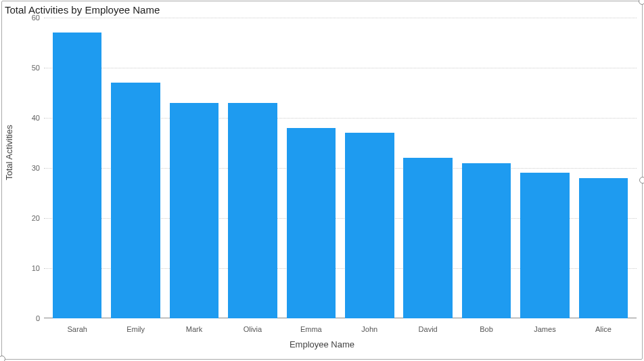  What do you see at coordinates (77, 329) in the screenshot?
I see `x-tick-label: Sarah` at bounding box center [77, 329].